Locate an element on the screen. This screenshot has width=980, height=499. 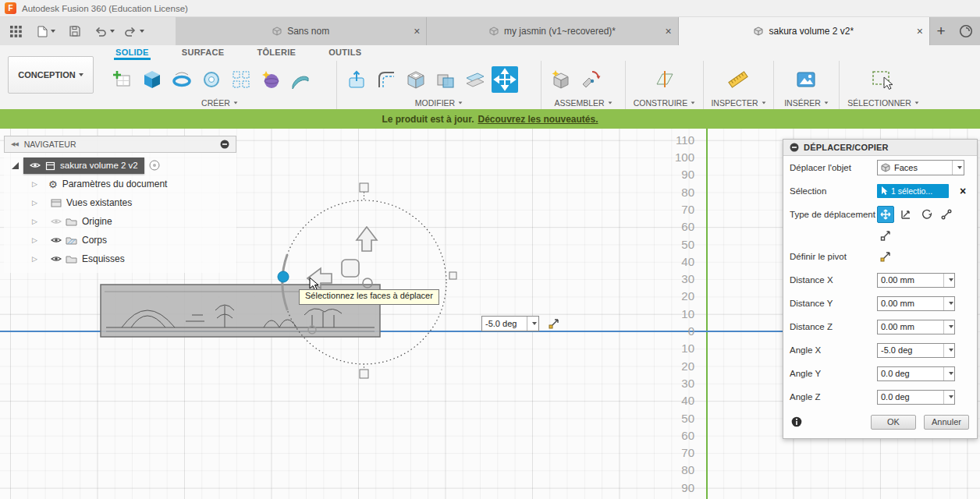
ok-button: OK is located at coordinates (893, 423).